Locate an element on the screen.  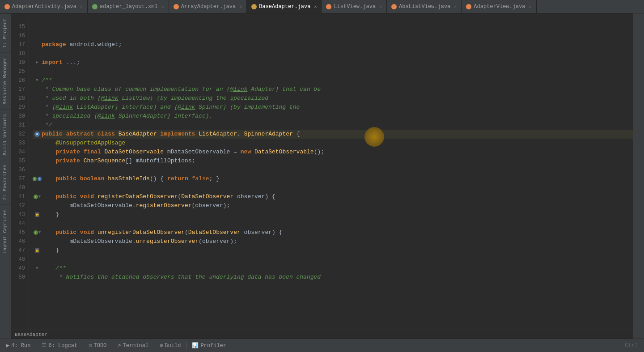
code-text: import ...; is located at coordinates (61, 63).